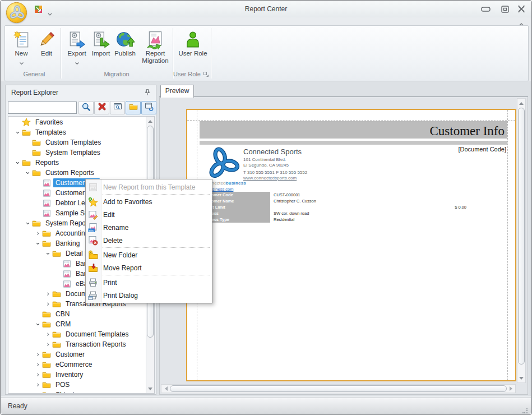 The width and height of the screenshot is (532, 415). What do you see at coordinates (77, 385) in the screenshot?
I see `tree-item-pos: POS` at bounding box center [77, 385].